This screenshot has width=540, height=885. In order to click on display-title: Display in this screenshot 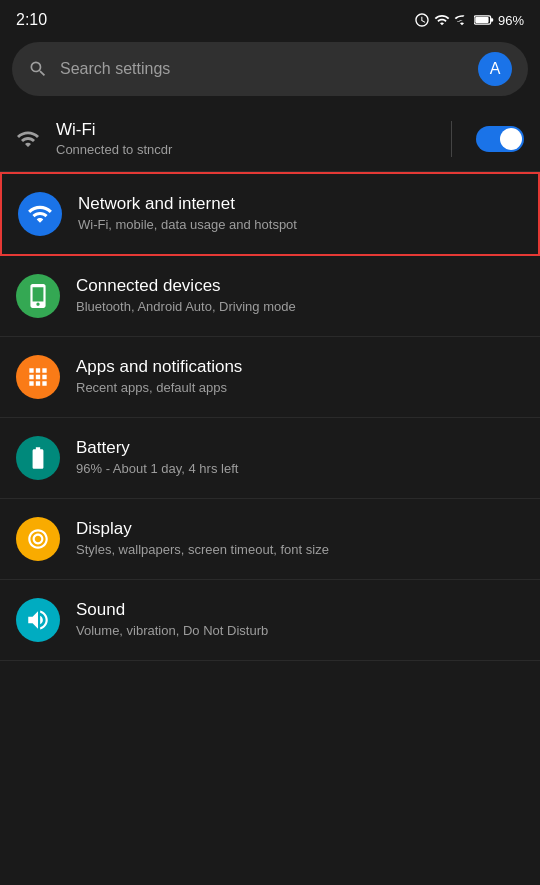, I will do `click(300, 529)`.